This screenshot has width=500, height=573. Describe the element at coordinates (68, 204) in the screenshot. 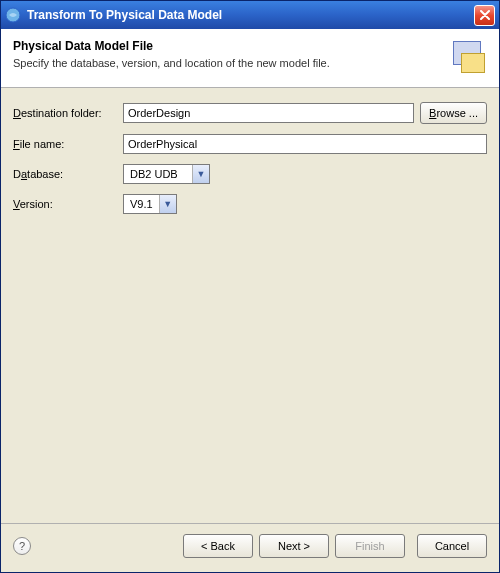

I see `version-label: Version:` at that location.